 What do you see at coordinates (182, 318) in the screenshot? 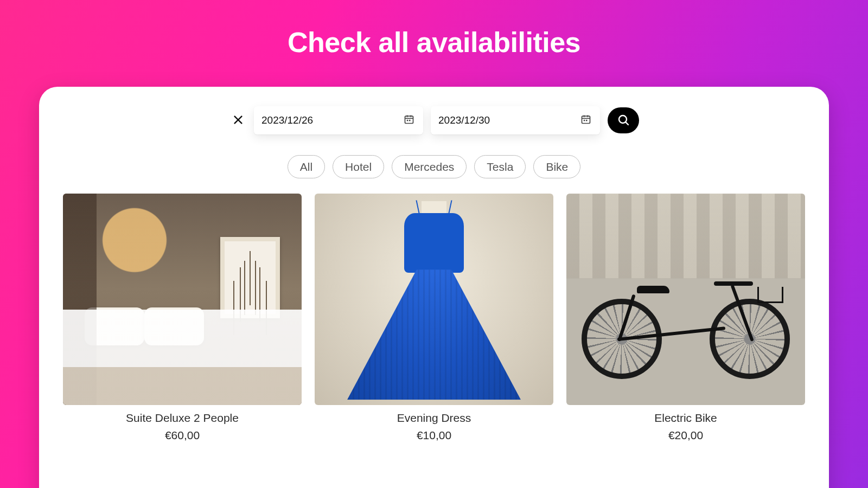
I see `product-card: Suite Deluxe 2 People €60,00` at bounding box center [182, 318].